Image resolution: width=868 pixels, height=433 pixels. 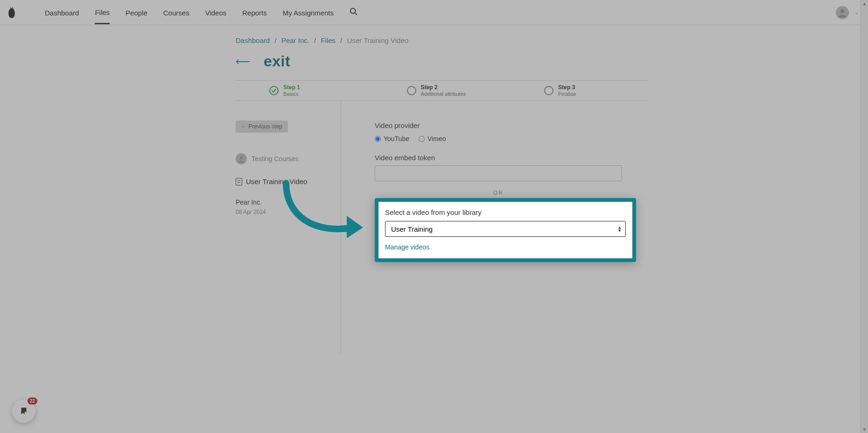 I want to click on provider-radios: YouTube Vimeo, so click(x=577, y=139).